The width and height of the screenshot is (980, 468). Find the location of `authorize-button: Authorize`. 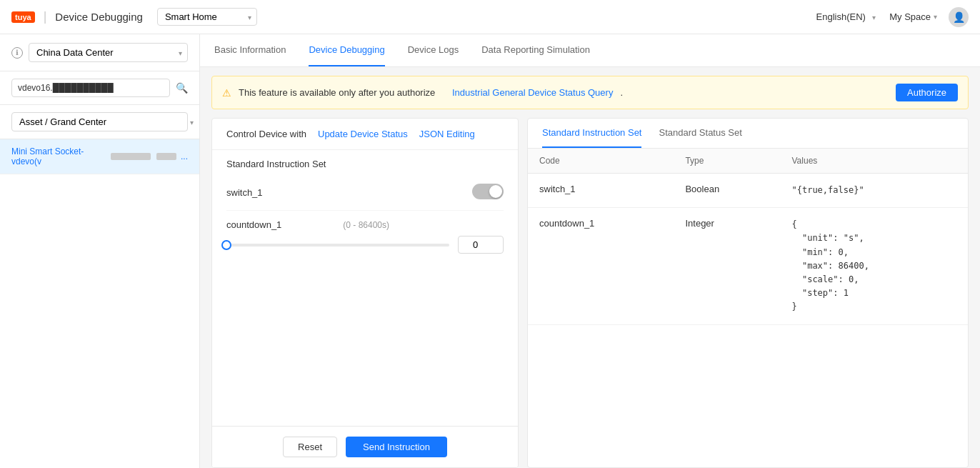

authorize-button: Authorize is located at coordinates (927, 93).